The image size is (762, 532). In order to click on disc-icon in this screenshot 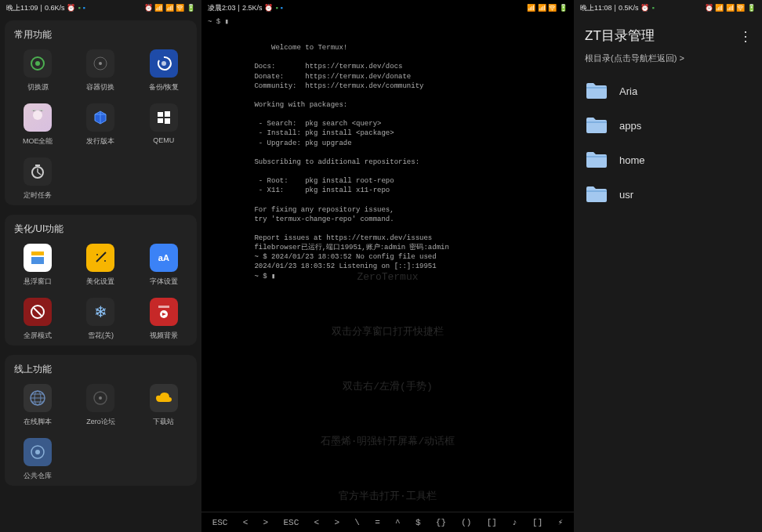, I will do `click(100, 63)`.